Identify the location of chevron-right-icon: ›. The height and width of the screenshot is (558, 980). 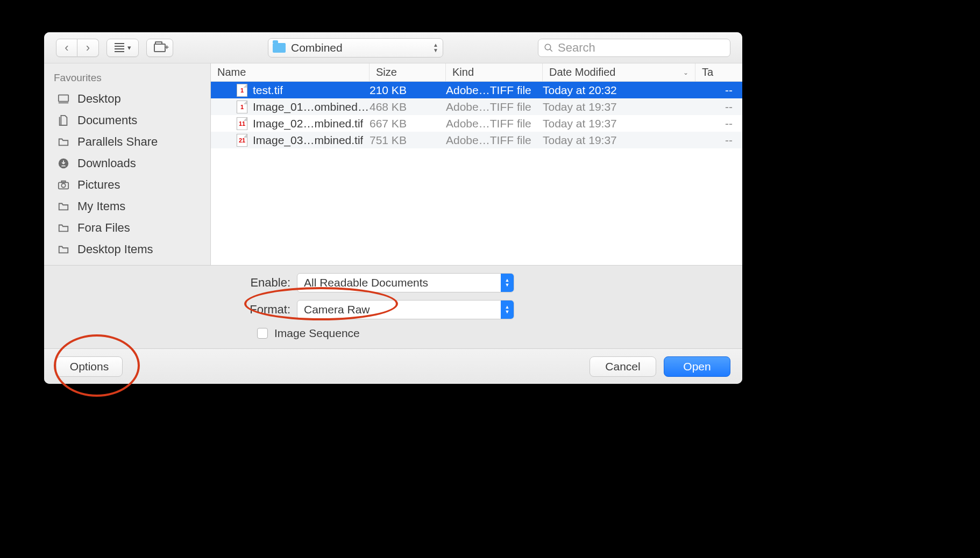
(88, 48).